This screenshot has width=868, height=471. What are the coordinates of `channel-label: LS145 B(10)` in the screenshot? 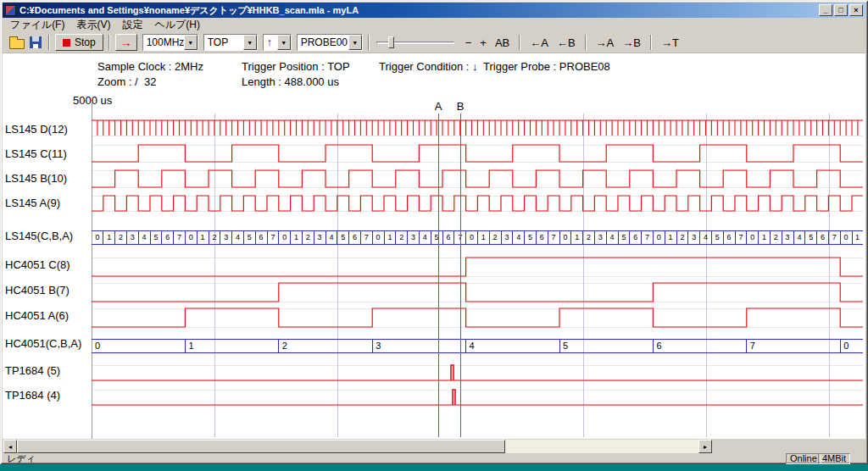 It's located at (36, 178).